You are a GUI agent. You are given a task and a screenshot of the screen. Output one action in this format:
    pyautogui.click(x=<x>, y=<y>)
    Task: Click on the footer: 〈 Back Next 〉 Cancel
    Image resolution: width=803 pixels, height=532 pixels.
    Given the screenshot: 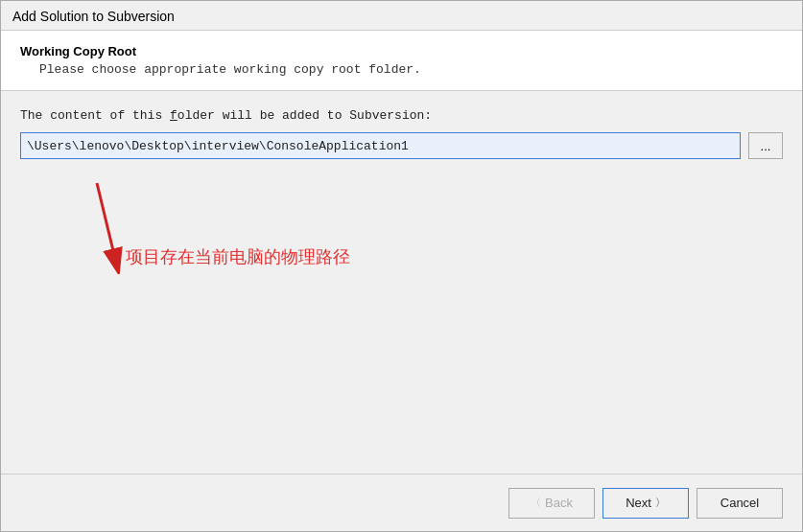 What is the action you would take?
    pyautogui.click(x=401, y=502)
    